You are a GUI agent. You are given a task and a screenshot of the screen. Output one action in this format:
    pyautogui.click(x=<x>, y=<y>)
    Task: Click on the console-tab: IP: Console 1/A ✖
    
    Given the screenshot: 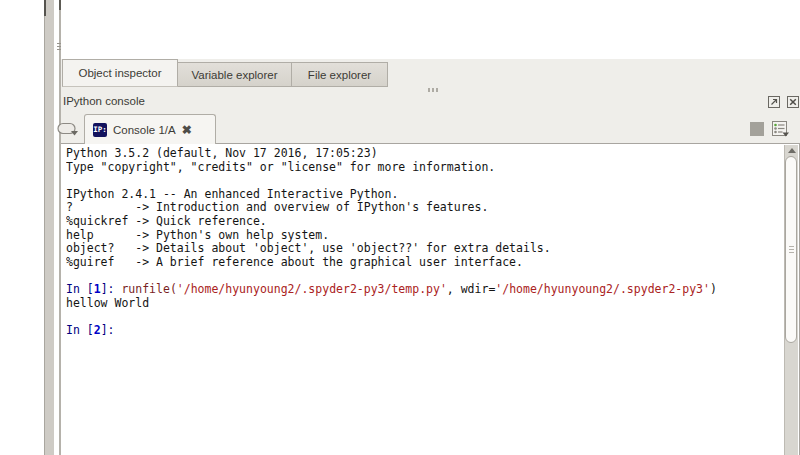 What is the action you would take?
    pyautogui.click(x=150, y=129)
    